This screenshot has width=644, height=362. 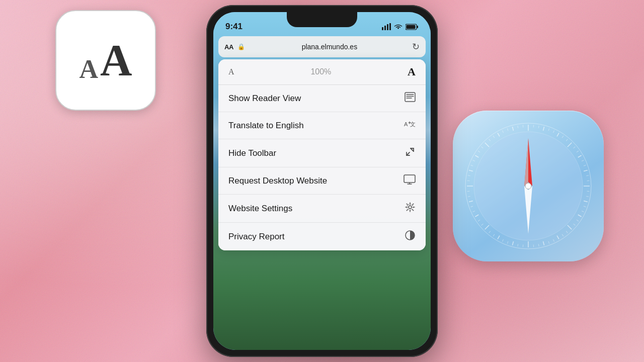 What do you see at coordinates (528, 186) in the screenshot?
I see `compass-svg` at bounding box center [528, 186].